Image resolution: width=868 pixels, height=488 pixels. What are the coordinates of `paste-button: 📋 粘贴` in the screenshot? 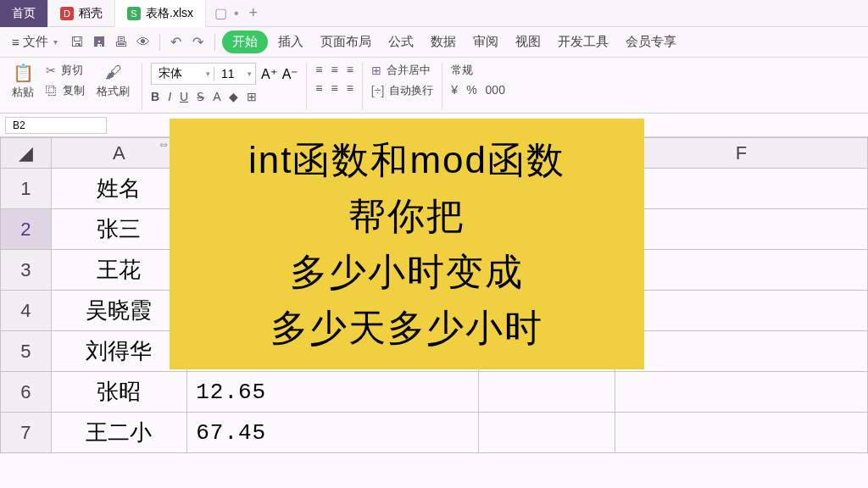 It's located at (23, 81).